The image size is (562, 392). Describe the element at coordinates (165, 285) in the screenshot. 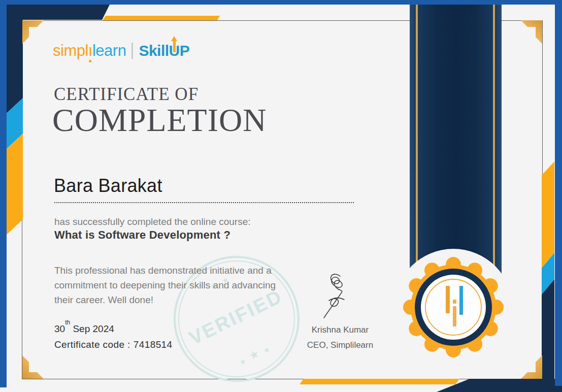

I see `description: This professional has demonstrated initi…` at that location.